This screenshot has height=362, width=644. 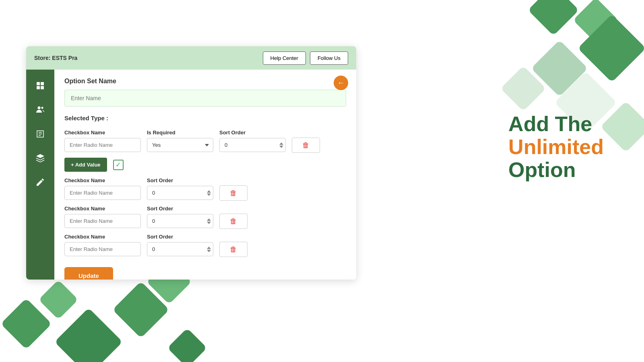 I want to click on add-value-row: + Add Value ✓, so click(x=205, y=165).